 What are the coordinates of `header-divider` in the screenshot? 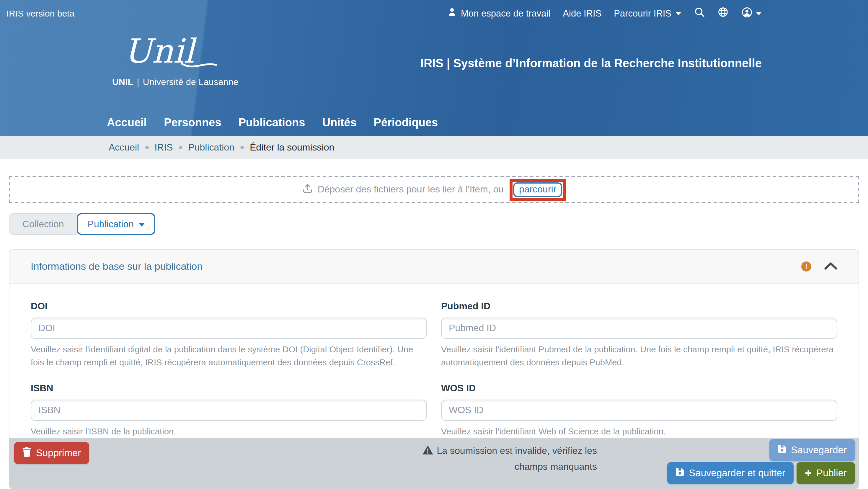 It's located at (434, 103).